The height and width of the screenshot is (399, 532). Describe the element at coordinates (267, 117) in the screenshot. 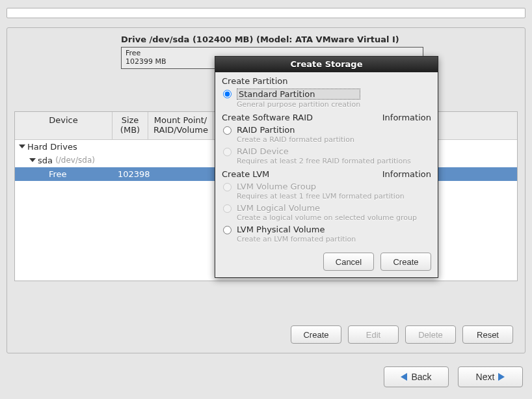

I see `section-label: Create Software RAID` at that location.